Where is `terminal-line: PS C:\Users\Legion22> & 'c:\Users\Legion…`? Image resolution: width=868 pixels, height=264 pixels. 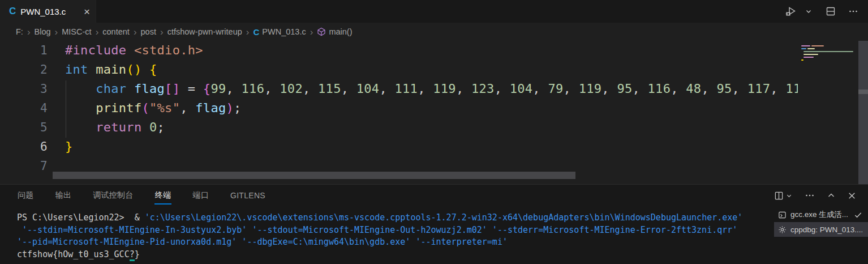
terminal-line: PS C:\Users\Legion22> & 'c:\Users\Legion… is located at coordinates (396, 218).